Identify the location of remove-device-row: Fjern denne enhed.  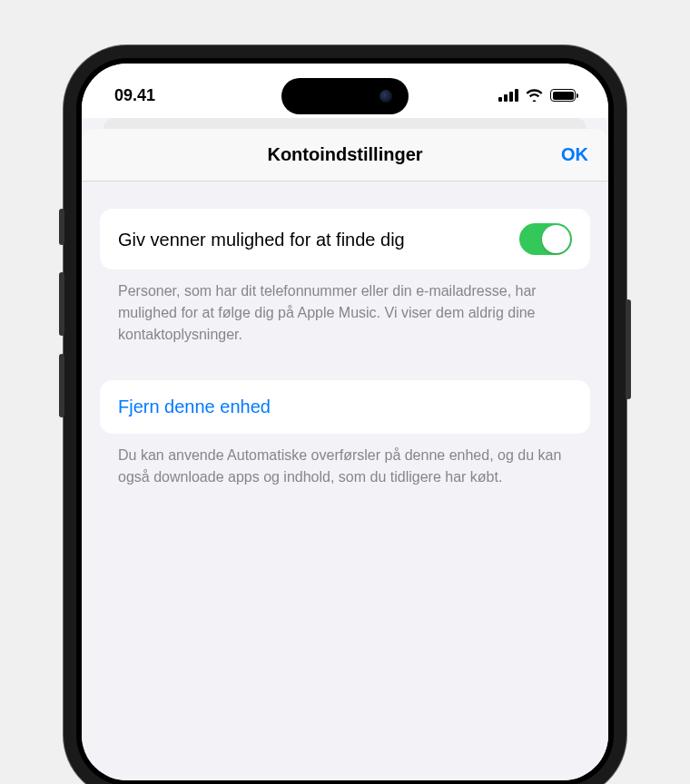
(345, 407).